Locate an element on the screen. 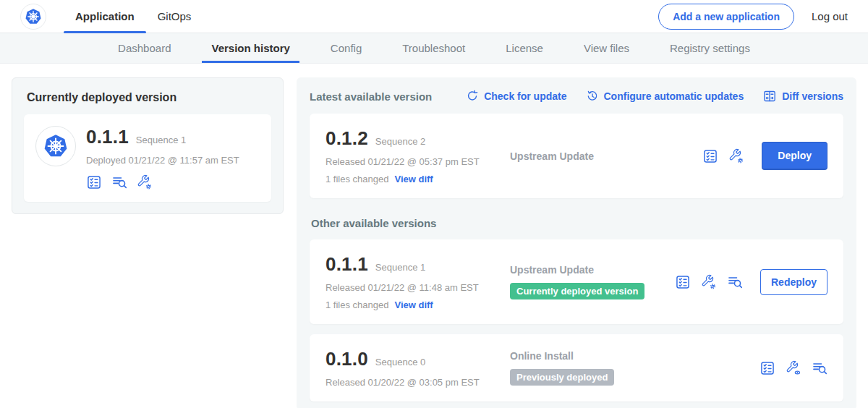 The image size is (868, 408). deployed-actions is located at coordinates (163, 182).